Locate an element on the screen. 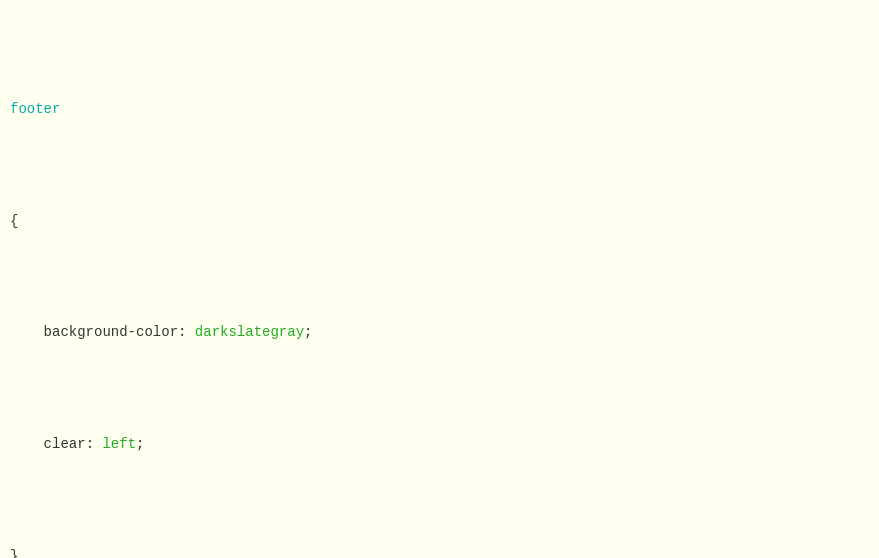 This screenshot has height=558, width=879. line-1: footer is located at coordinates (440, 109).